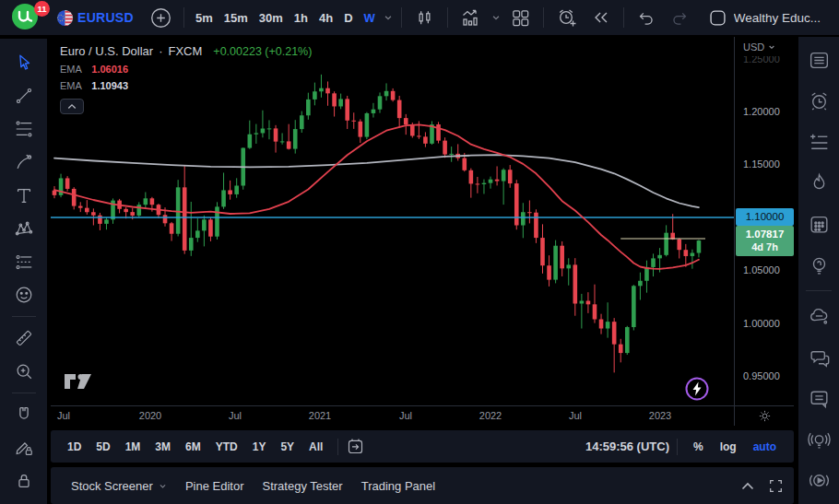 The image size is (839, 504). I want to click on tradingview-logo-icon, so click(78, 381).